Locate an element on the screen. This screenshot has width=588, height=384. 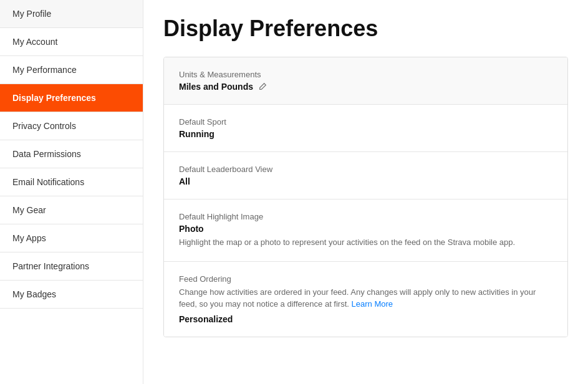
default-highlight-desc: Highlight the map or a photo to represen… is located at coordinates (365, 242).